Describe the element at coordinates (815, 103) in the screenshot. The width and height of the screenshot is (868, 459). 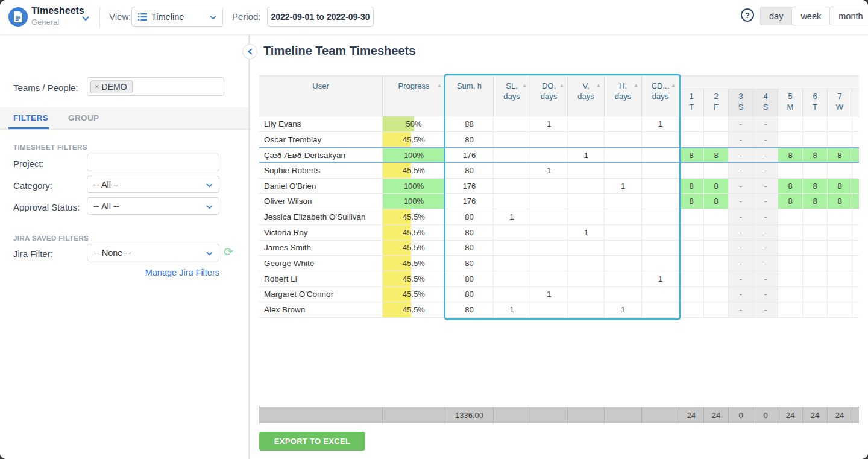
I see `day-column-header: 6T` at that location.